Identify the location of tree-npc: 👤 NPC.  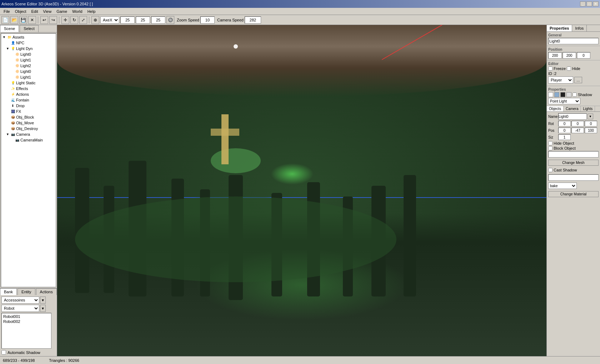
(29, 43).